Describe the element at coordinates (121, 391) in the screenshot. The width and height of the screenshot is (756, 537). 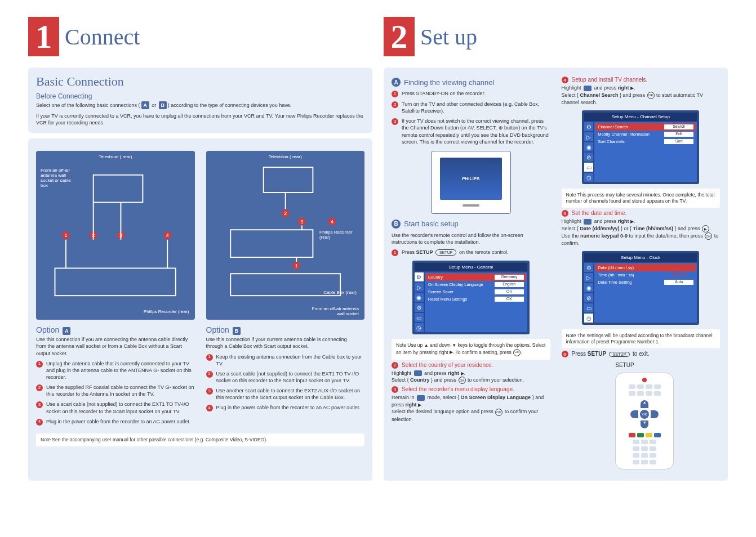
I see `option-a-step-2: Use the supplied RF coaxial cable to con…` at that location.